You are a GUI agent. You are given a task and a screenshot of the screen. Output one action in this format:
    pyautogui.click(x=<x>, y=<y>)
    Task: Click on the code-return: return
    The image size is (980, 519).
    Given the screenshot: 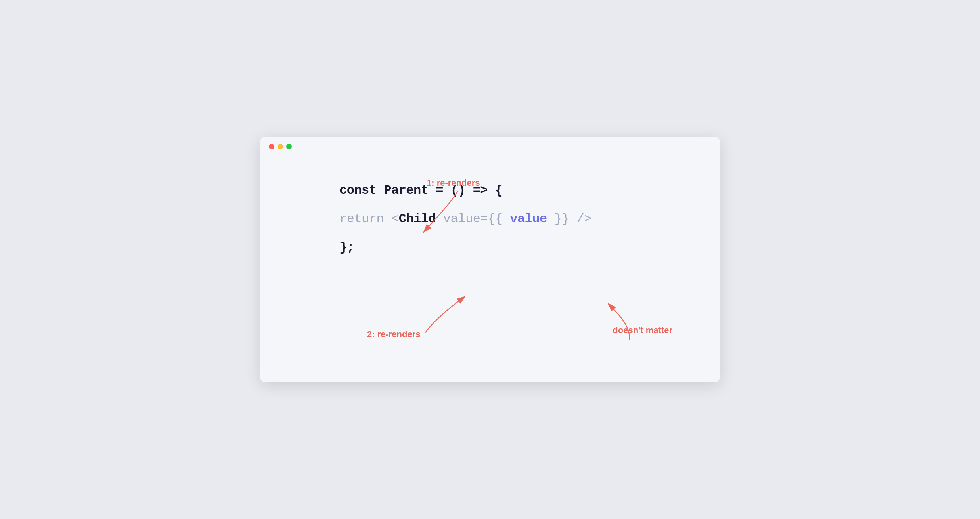 What is the action you would take?
    pyautogui.click(x=366, y=219)
    